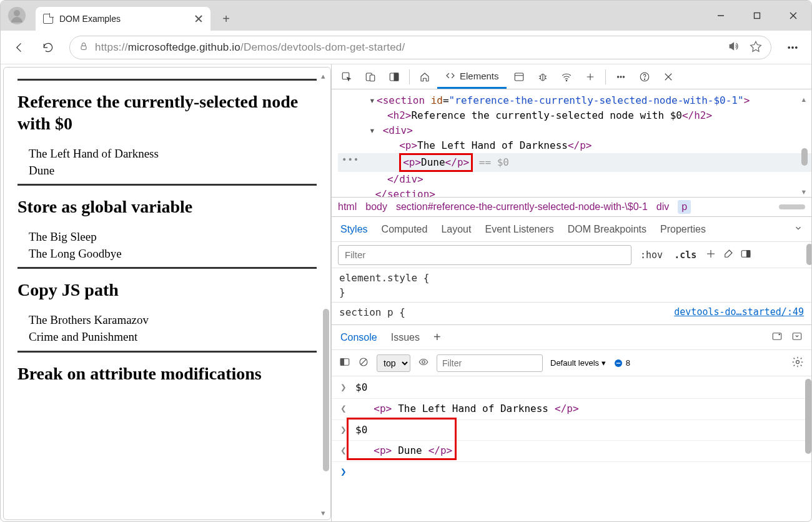 Image resolution: width=812 pixels, height=522 pixels. What do you see at coordinates (345, 363) in the screenshot?
I see `toggle-sidebar-icon` at bounding box center [345, 363].